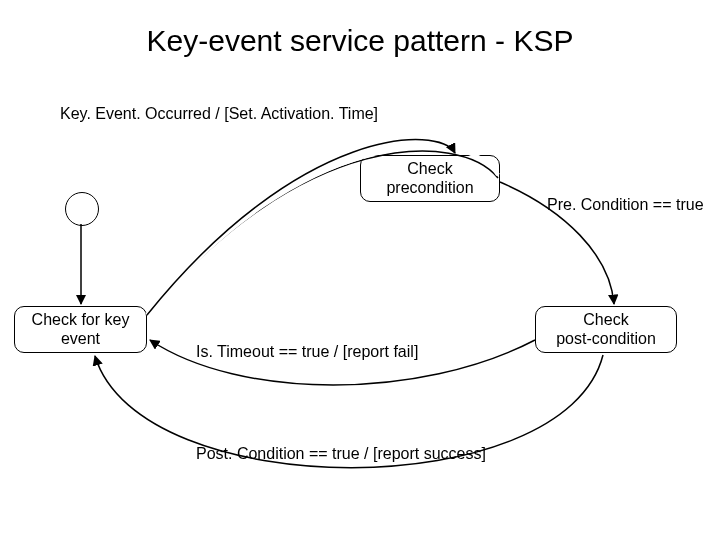 The height and width of the screenshot is (540, 720). Describe the element at coordinates (430, 178) in the screenshot. I see `state-check-precondition: Checkprecondition` at that location.